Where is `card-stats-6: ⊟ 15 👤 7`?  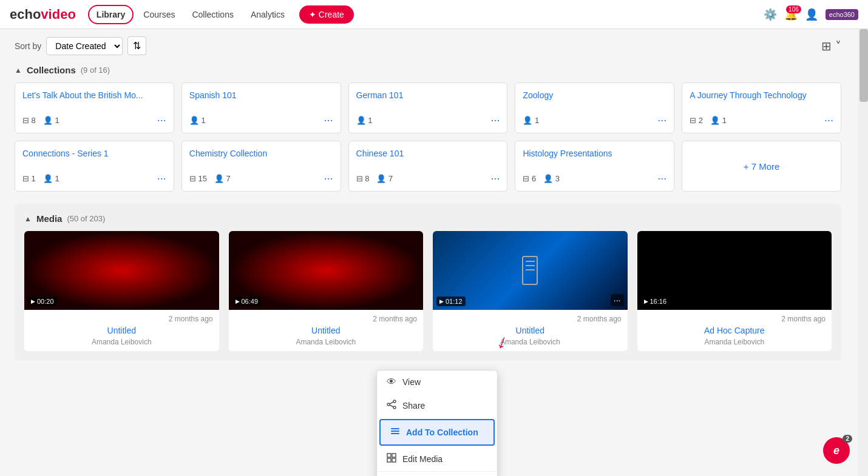
card-stats-6: ⊟ 15 👤 7 is located at coordinates (210, 178).